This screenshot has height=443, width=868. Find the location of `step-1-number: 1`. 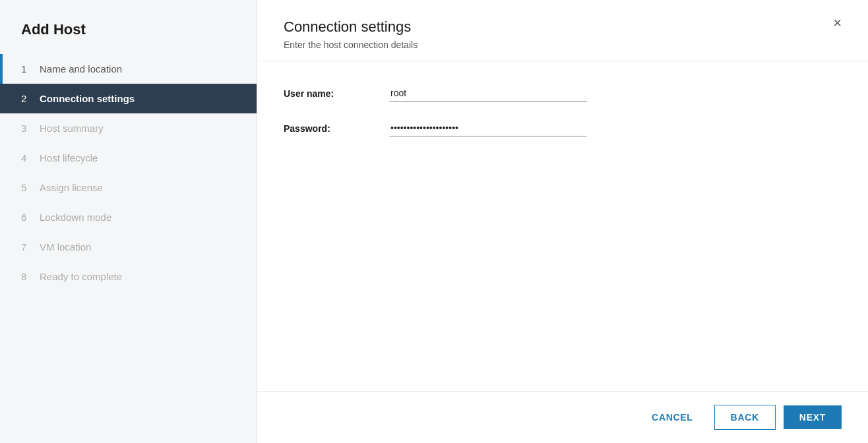

step-1-number: 1 is located at coordinates (27, 69).